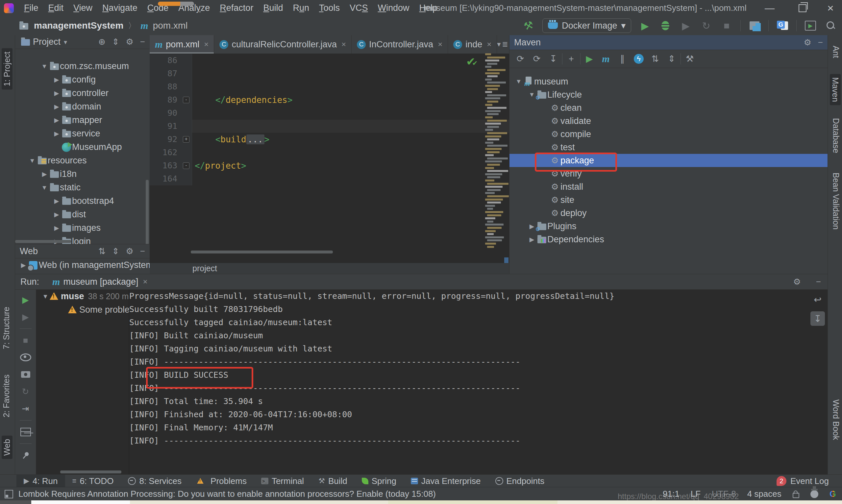 The image size is (842, 504). I want to click on maven-tree-item-package: ⚙package, so click(668, 160).